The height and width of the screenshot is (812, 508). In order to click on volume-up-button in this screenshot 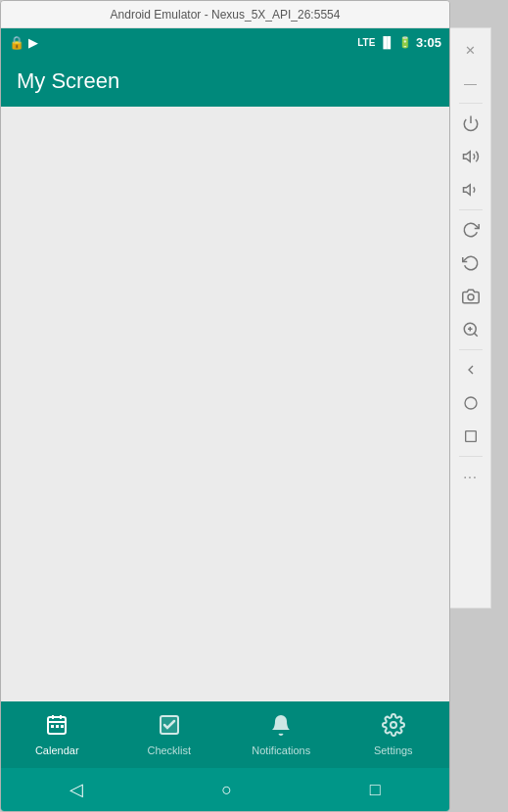, I will do `click(471, 157)`.